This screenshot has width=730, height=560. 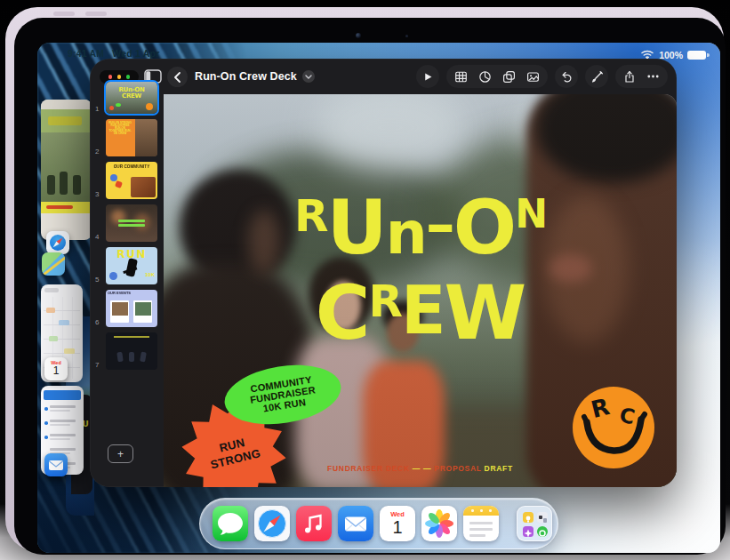 I want to click on slide-thumbnail-3: OUR COMMUNITY, so click(x=132, y=180).